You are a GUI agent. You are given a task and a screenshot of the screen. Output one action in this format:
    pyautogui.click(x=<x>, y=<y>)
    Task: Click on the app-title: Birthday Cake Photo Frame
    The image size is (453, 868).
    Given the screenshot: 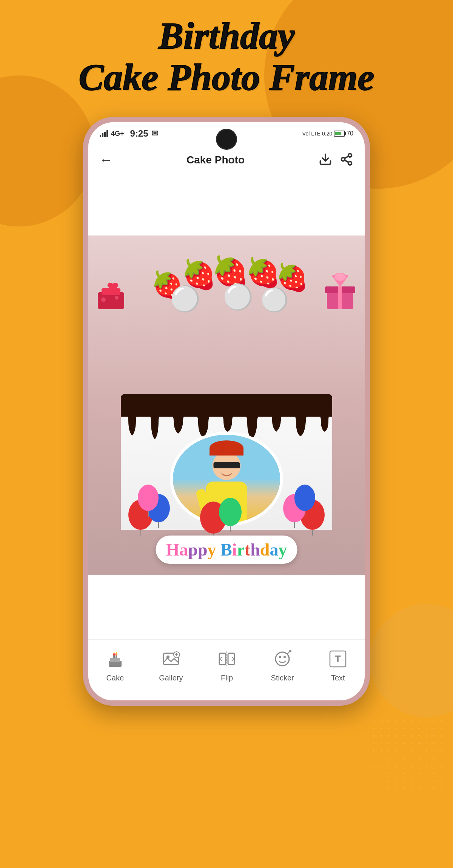 What is the action you would take?
    pyautogui.click(x=226, y=57)
    